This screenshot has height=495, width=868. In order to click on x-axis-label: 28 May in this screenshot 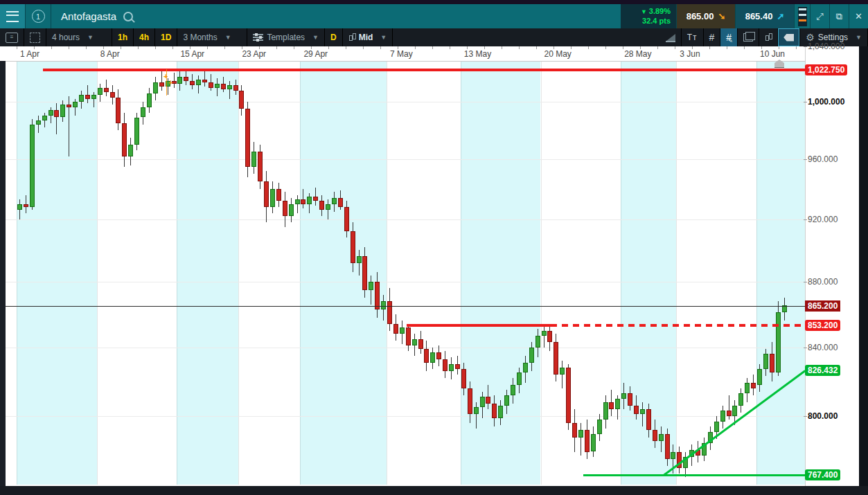, I will do `click(637, 54)`.